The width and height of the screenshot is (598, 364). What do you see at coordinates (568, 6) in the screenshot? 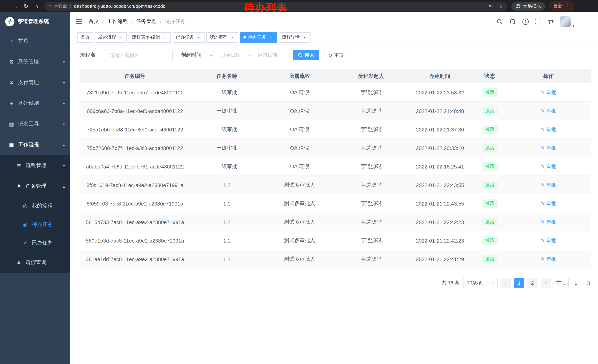
I see `menu-dots-icon: ⋮` at bounding box center [568, 6].